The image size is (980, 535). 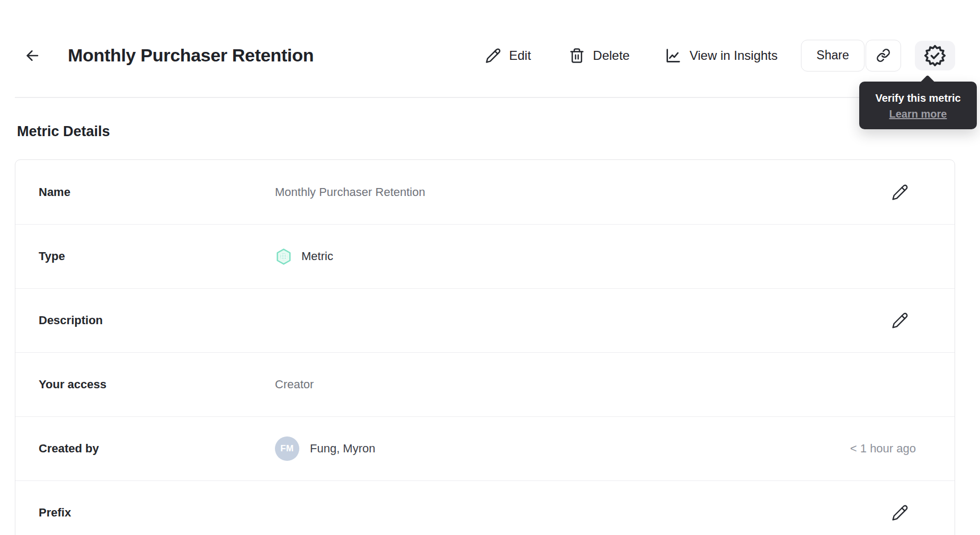 What do you see at coordinates (577, 56) in the screenshot?
I see `trash-icon` at bounding box center [577, 56].